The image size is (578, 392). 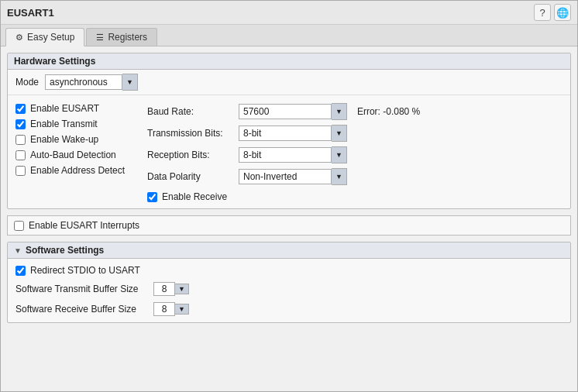 What do you see at coordinates (73, 155) in the screenshot?
I see `auto-baud-label: Auto-Baud Detection` at bounding box center [73, 155].